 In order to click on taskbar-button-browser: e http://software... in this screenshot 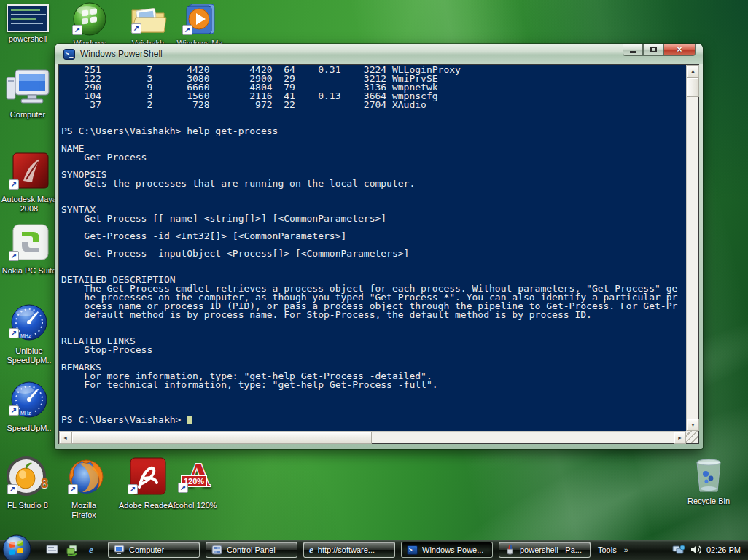, I will do `click(349, 550)`.